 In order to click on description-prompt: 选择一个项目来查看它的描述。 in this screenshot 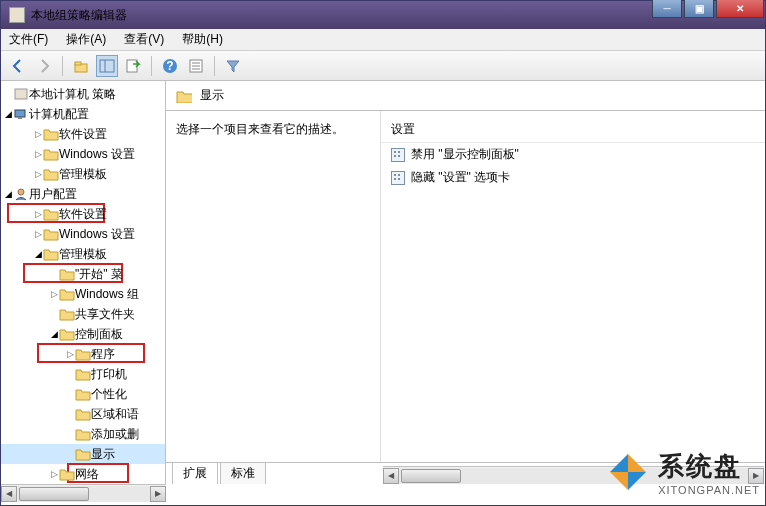, I will do `click(260, 129)`.